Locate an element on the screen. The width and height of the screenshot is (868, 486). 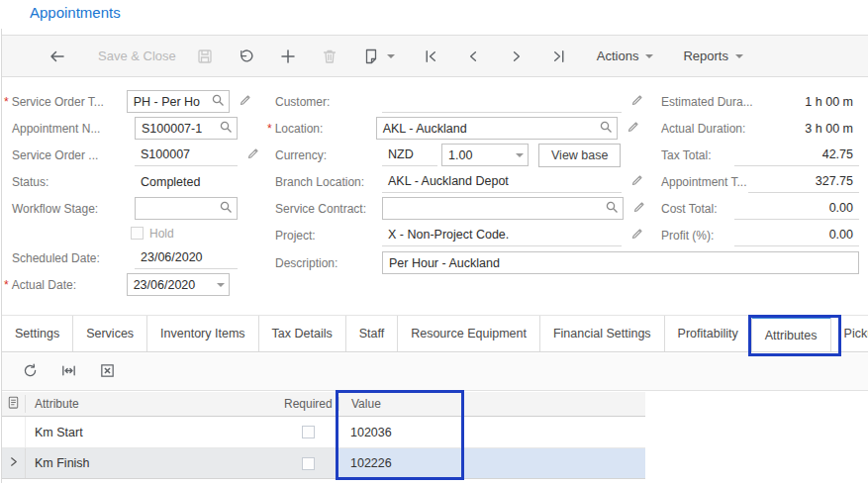
field-service-contract: Service Contract: is located at coordinates (468, 208).